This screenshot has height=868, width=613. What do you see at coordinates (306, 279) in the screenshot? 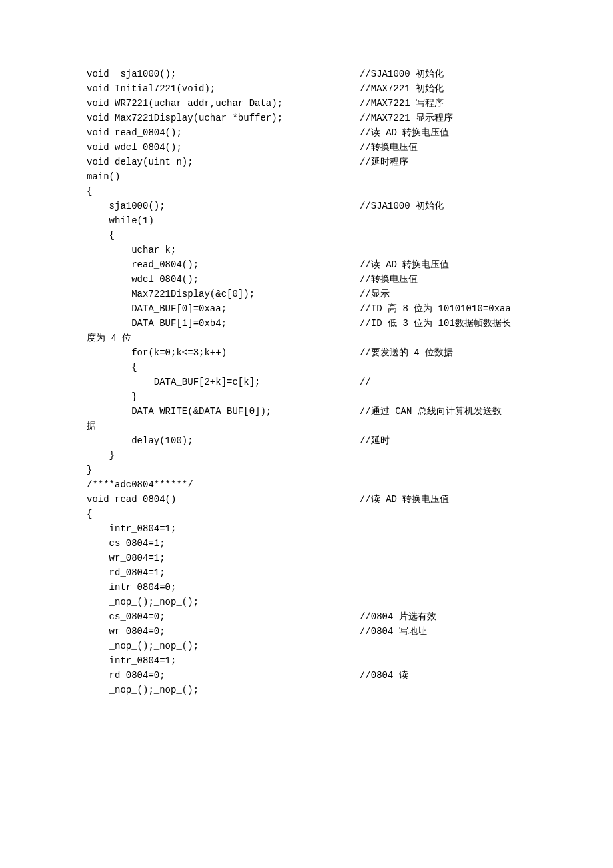
I see `code-line: wdcl_0804();//转换电压值` at bounding box center [306, 279].